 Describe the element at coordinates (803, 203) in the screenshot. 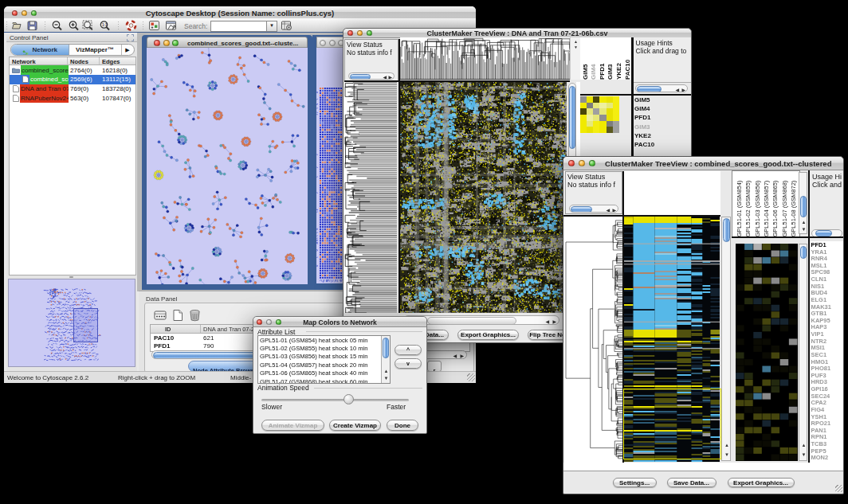

I see `tv2-collabels-vscrollbar: ▲ ▼` at that location.